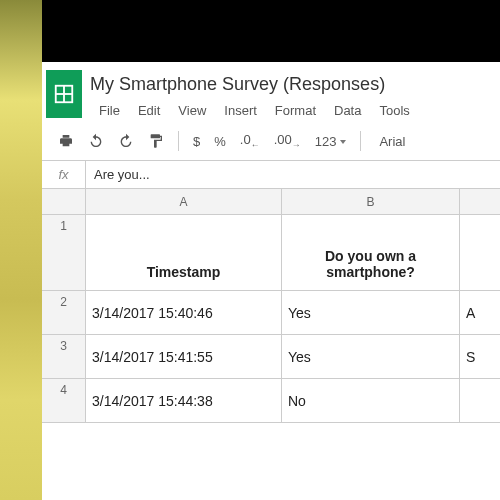 The width and height of the screenshot is (500, 500). Describe the element at coordinates (271, 175) in the screenshot. I see `formula-bar: fx Are you...` at that location.